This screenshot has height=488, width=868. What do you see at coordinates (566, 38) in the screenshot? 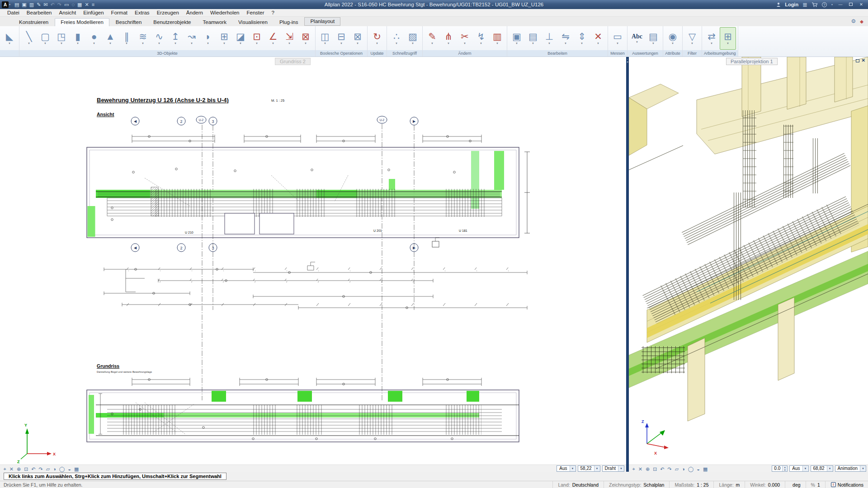
I see `mirror-icon: ⇋▼` at bounding box center [566, 38].